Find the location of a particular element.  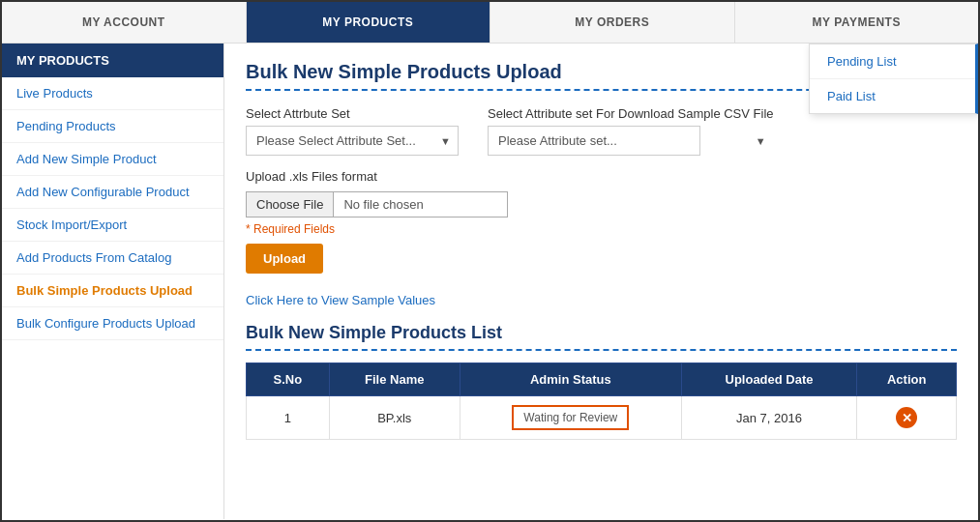

dropdown-pending-list: Pending List is located at coordinates (892, 62).